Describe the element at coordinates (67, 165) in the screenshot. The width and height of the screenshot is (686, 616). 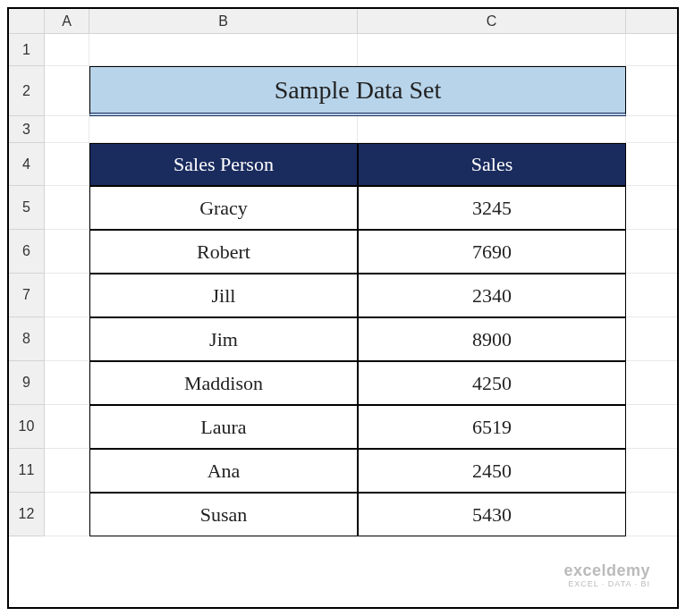
I see `cell-A4` at that location.